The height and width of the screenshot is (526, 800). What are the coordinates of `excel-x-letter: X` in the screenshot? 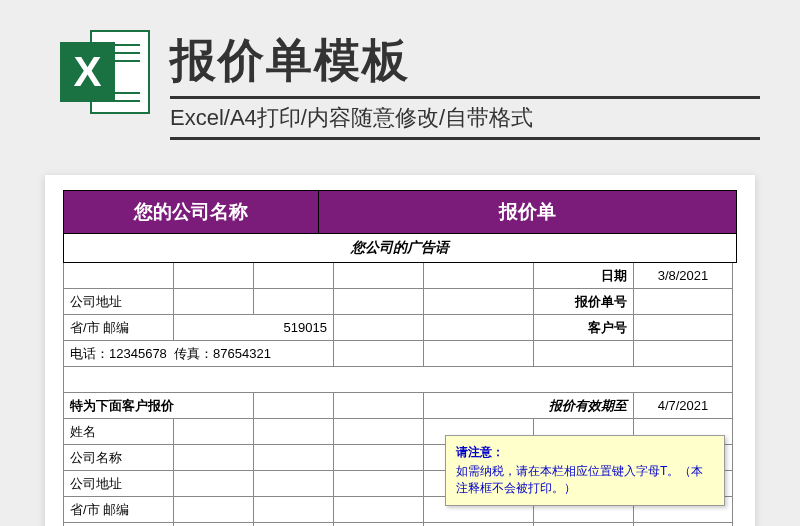 It's located at (87, 72).